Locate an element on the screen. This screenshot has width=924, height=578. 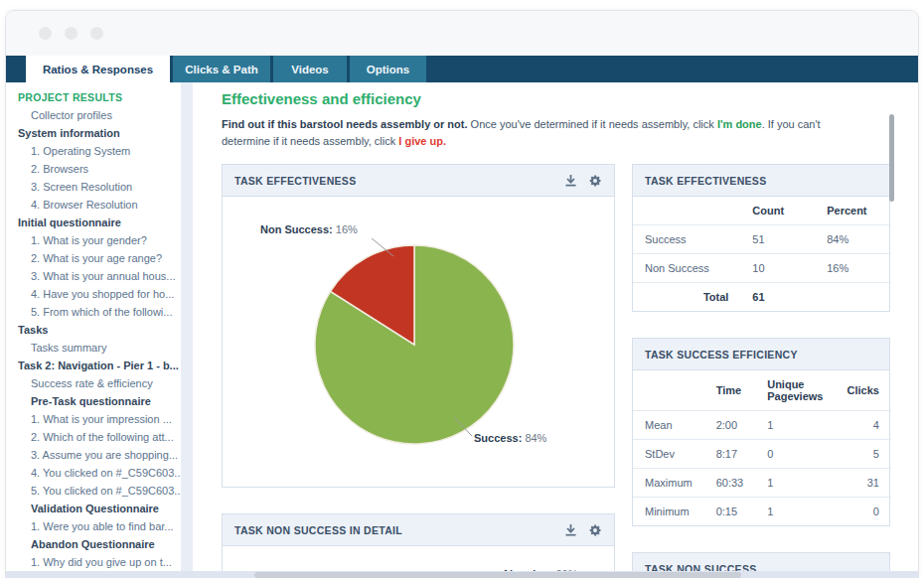
task-description: Find out if this barstool needs assembly… is located at coordinates (543, 133).